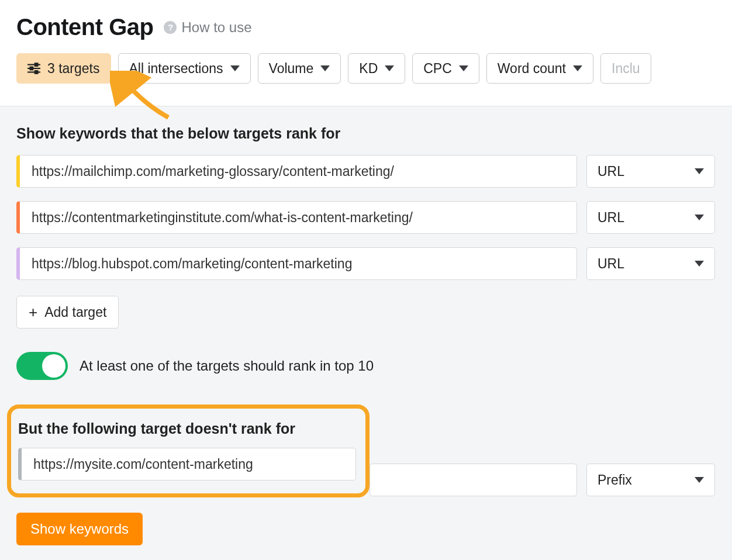 The width and height of the screenshot is (732, 560). Describe the element at coordinates (366, 68) in the screenshot. I see `filter-bar: 3 targets All intersections Volume KD CP…` at that location.